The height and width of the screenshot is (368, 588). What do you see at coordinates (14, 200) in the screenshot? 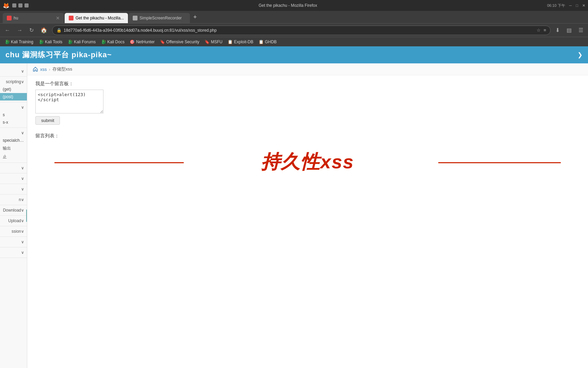
I see `sidebar-section-n: n ∨` at bounding box center [14, 200].